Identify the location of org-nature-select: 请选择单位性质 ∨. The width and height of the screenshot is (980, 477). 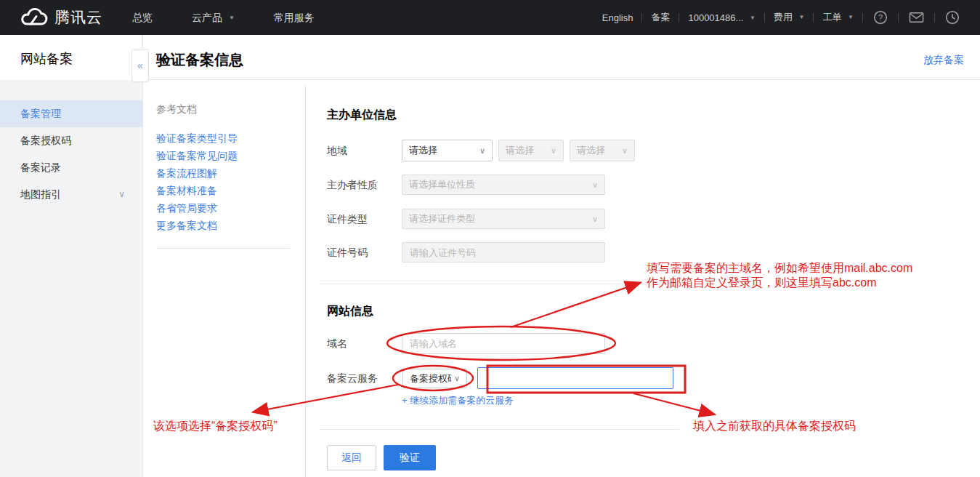
(503, 185).